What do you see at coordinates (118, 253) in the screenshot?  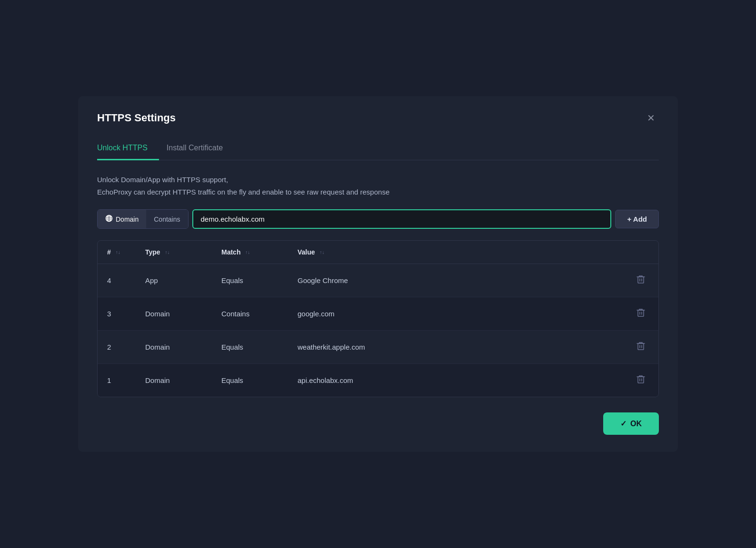 I see `sort-icon-num: ↑↓` at bounding box center [118, 253].